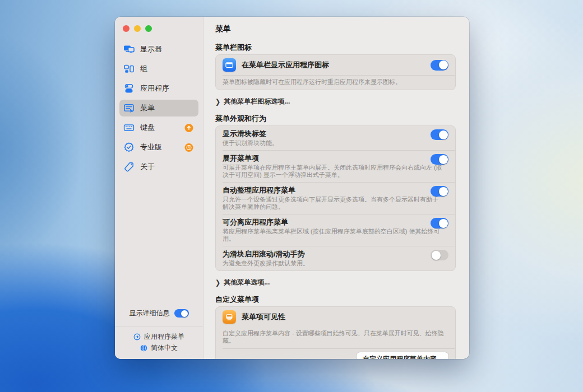 The image size is (583, 392). What do you see at coordinates (335, 65) in the screenshot?
I see `show-app-icon-row: 在菜单栏显示应用程序图标` at bounding box center [335, 65].